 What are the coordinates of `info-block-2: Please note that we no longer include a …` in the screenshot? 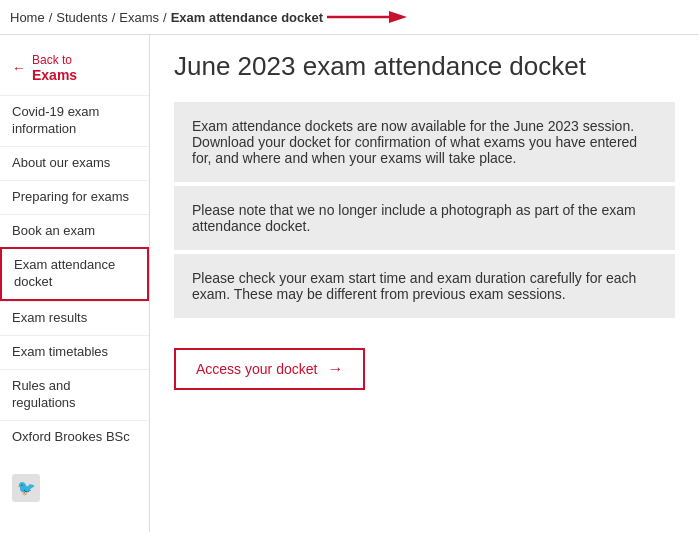 It's located at (424, 216).